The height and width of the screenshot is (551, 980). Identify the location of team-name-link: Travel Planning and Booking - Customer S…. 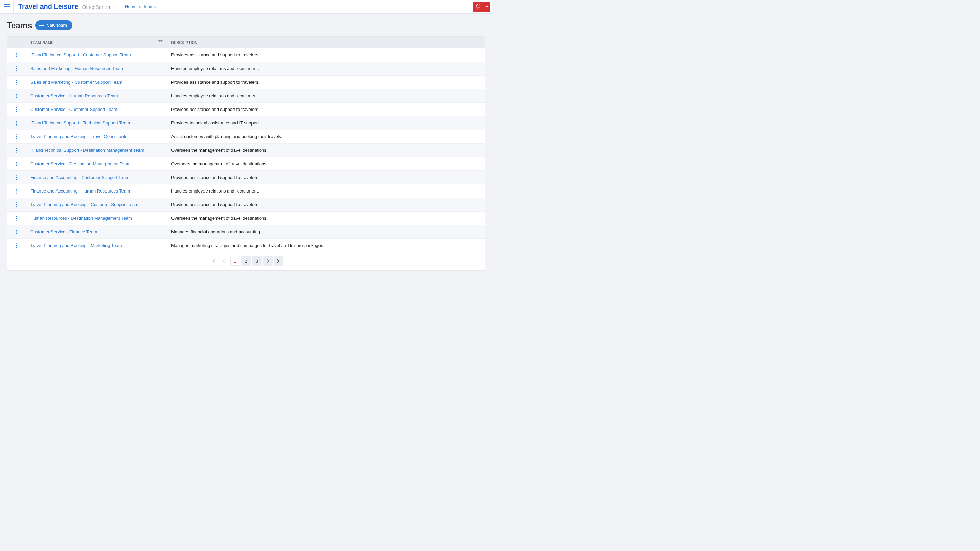
(84, 205).